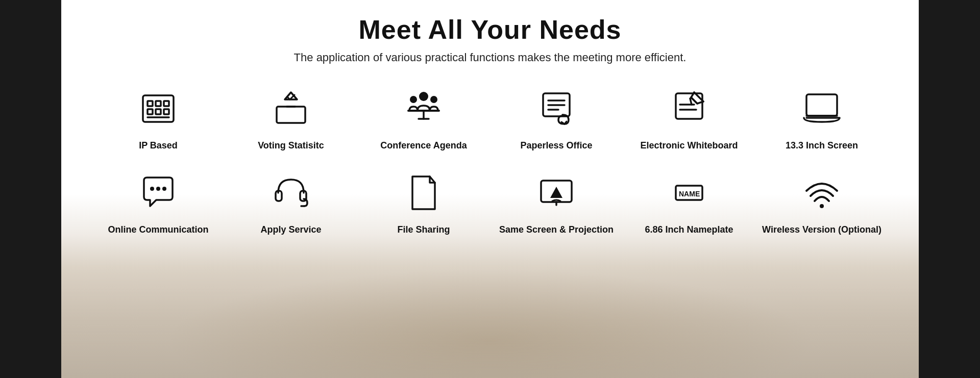  Describe the element at coordinates (158, 146) in the screenshot. I see `feature-ip-based-label: IP Based` at that location.